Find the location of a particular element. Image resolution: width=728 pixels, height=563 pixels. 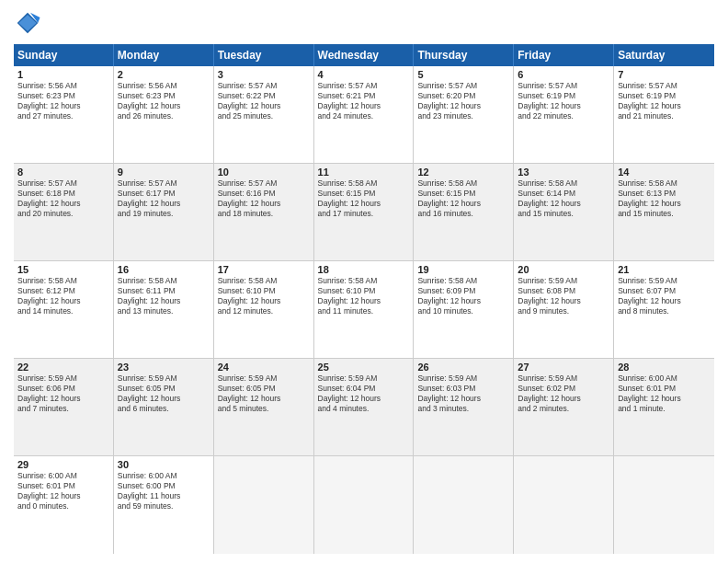

day-number: 28 is located at coordinates (664, 367).